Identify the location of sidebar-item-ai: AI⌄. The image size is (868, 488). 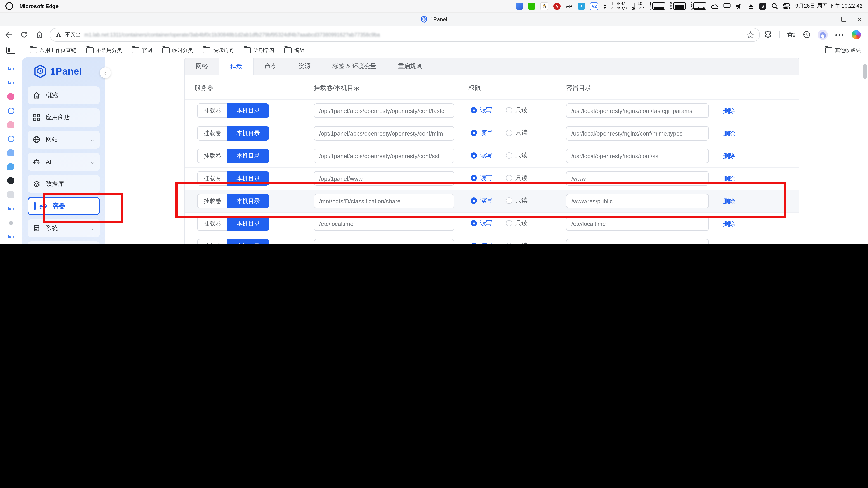
(64, 162).